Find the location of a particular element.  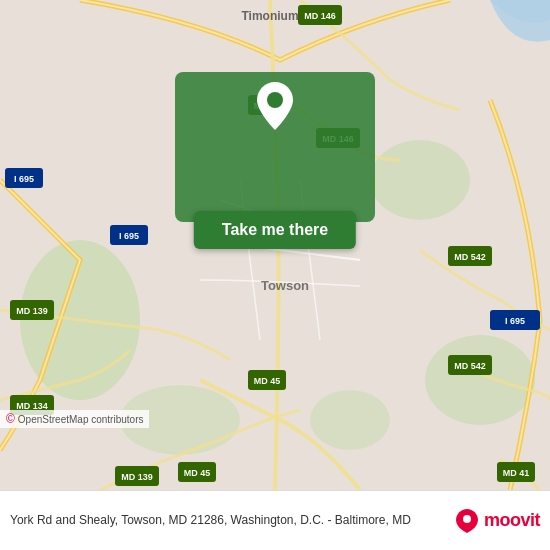

location-pin is located at coordinates (275, 106).